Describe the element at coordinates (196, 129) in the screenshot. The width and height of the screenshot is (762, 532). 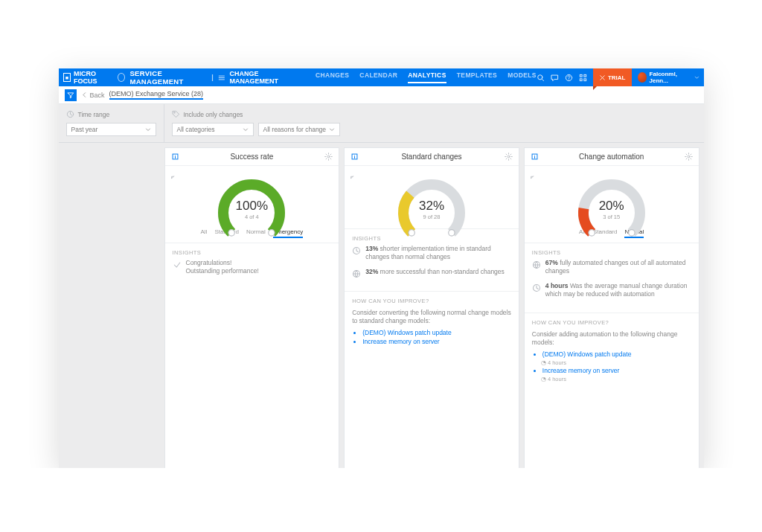
I see `category-value: All categories` at that location.